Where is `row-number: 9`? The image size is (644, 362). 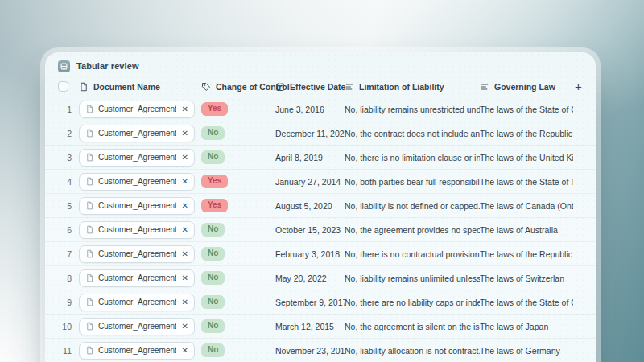 row-number: 9 is located at coordinates (68, 302).